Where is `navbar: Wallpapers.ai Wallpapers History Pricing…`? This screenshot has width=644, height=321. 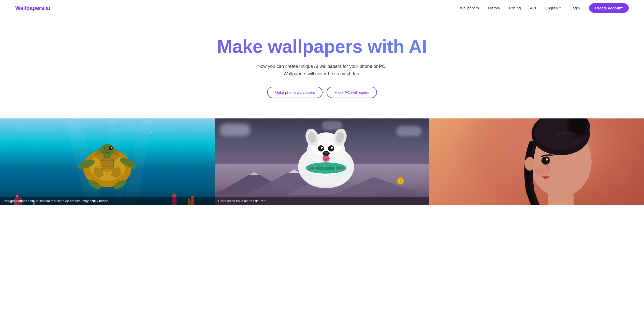 navbar: Wallpapers.ai Wallpapers History Pricing… is located at coordinates (322, 8).